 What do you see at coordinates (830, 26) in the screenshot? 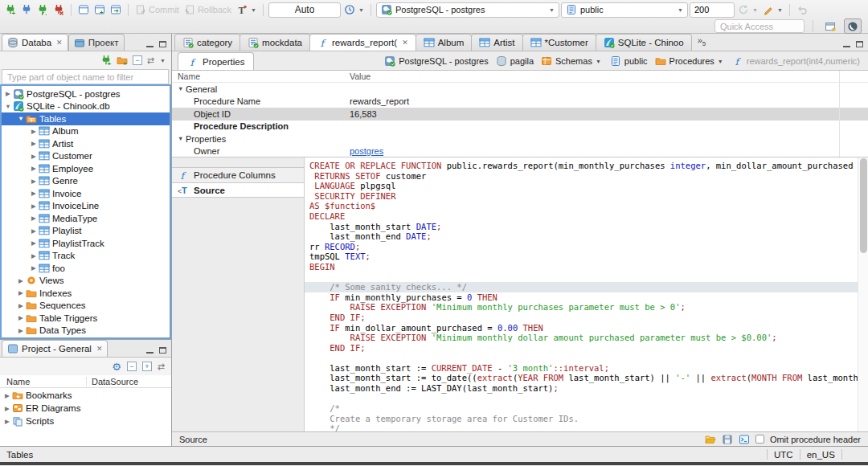
I see `open-perspective-button: ★` at bounding box center [830, 26].